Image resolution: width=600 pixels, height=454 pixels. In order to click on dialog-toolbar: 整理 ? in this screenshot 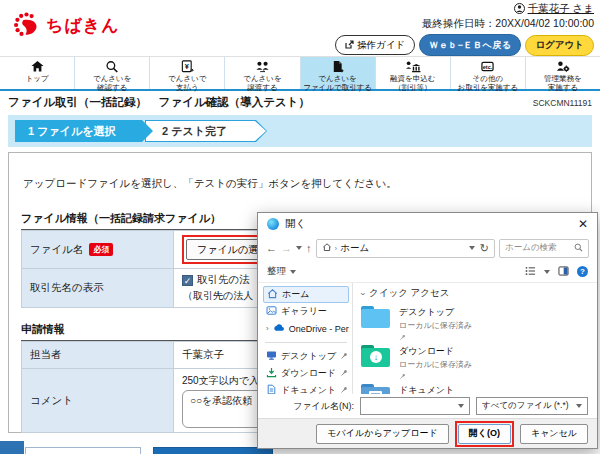, I will do `click(428, 272)`.